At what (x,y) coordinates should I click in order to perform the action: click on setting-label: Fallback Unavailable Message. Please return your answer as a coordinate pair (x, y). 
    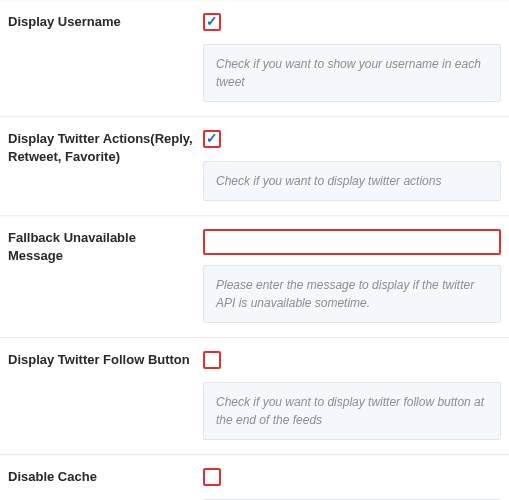
    Looking at the image, I should click on (106, 276).